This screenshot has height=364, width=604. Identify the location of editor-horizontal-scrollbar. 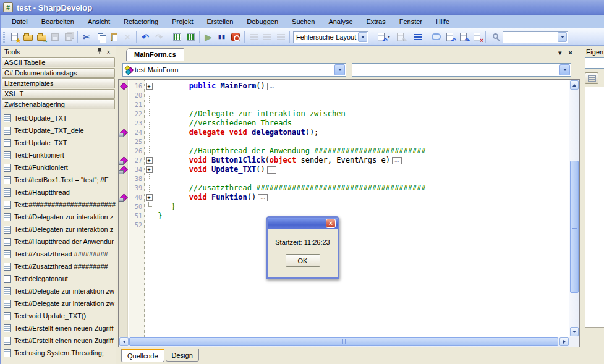
(344, 342).